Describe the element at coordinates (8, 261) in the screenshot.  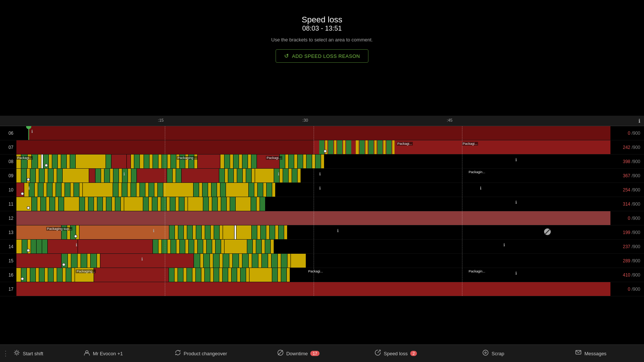
I see `row-hour-label: 15` at that location.